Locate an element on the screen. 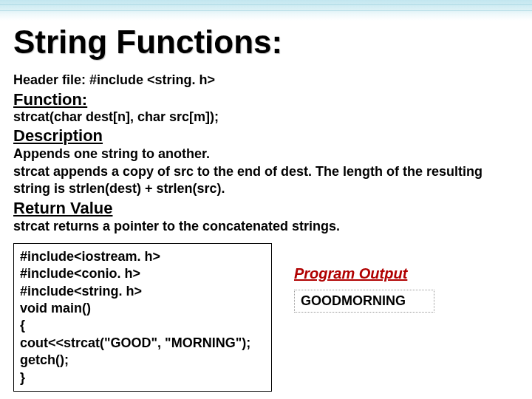  description-line-3: string is strlen(dest) + strlen(src). is located at coordinates (266, 189).